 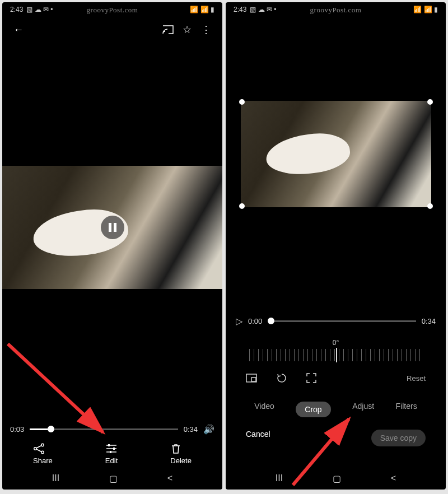 I want to click on overflow-menu-icon: ⋮, so click(x=206, y=30).